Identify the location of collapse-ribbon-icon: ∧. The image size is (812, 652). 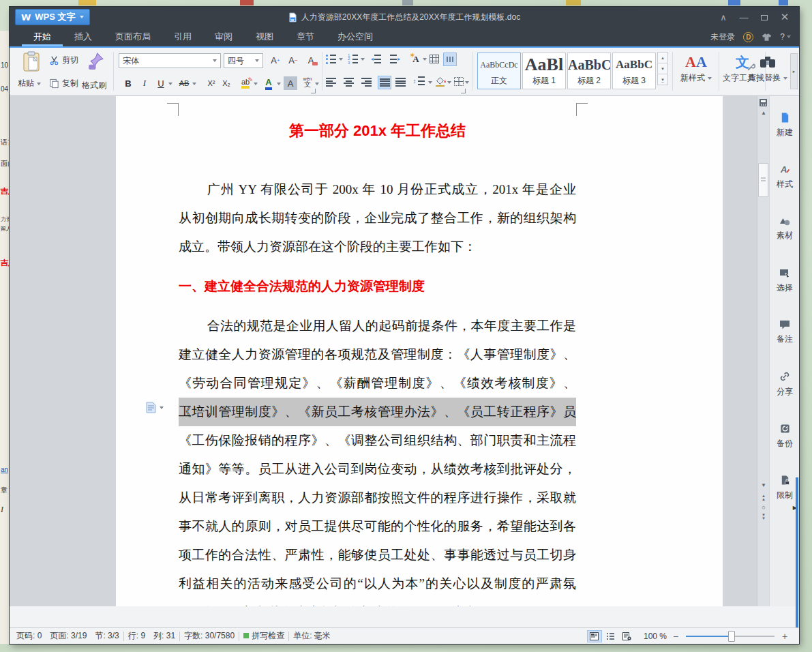
(723, 18).